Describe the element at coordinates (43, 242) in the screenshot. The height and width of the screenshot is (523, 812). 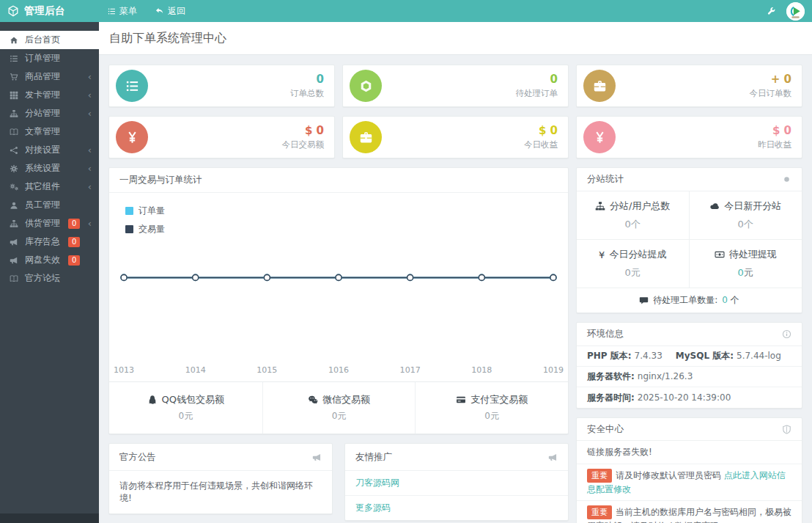
I see `sidebar-item-label: 库存告急` at that location.